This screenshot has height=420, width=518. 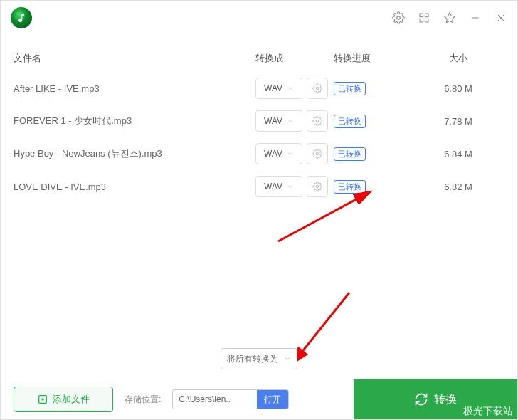 What do you see at coordinates (134, 58) in the screenshot?
I see `header-name: 文件名` at bounding box center [134, 58].